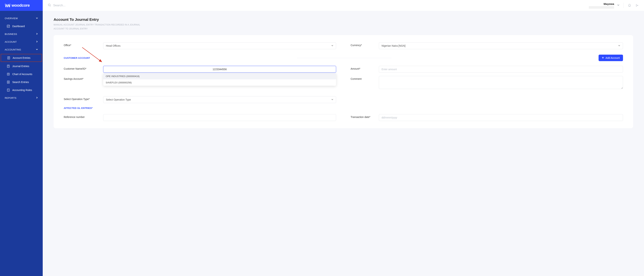 The image size is (644, 276). Describe the element at coordinates (344, 29) in the screenshot. I see `breadcrumb: ACCOUNT TO JOURNAL ENTRY` at that location.